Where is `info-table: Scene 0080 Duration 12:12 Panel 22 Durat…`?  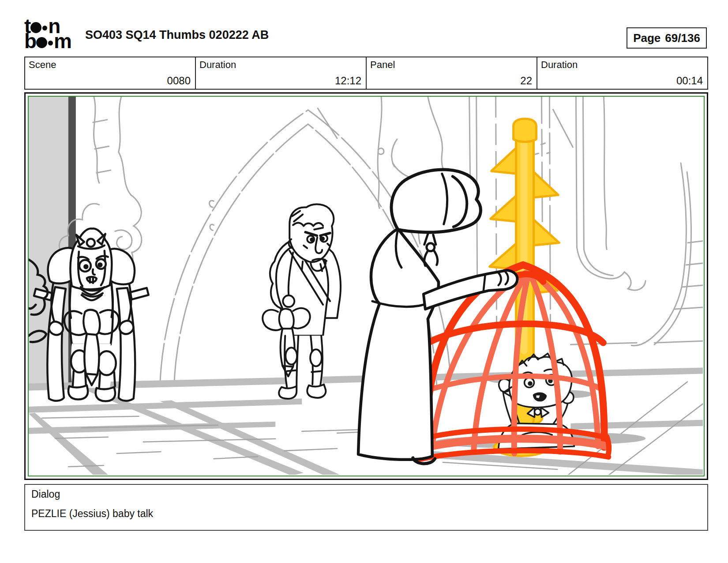
info-table: Scene 0080 Duration 12:12 Panel 22 Durat… is located at coordinates (366, 73).